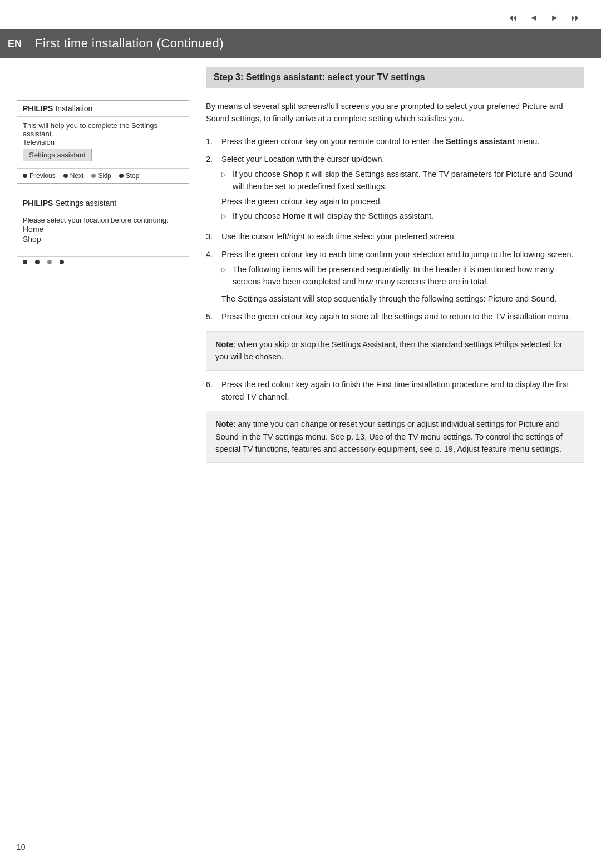 The height and width of the screenshot is (868, 601). What do you see at coordinates (395, 229) in the screenshot?
I see `instructions-list: 1. Press the green colour key on your re…` at bounding box center [395, 229].